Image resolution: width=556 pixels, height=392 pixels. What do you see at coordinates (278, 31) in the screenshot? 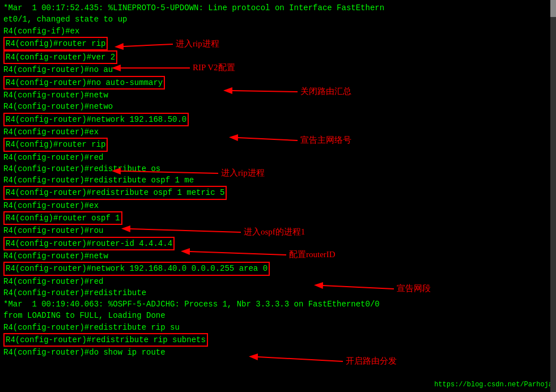
I see `terminal-line: R4(config-if)#ex` at bounding box center [278, 31].